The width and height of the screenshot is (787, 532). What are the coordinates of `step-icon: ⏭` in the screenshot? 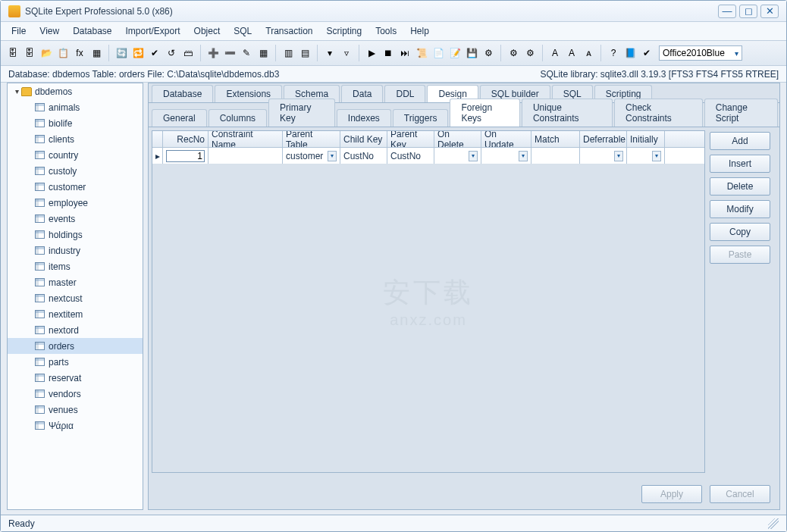 It's located at (405, 53).